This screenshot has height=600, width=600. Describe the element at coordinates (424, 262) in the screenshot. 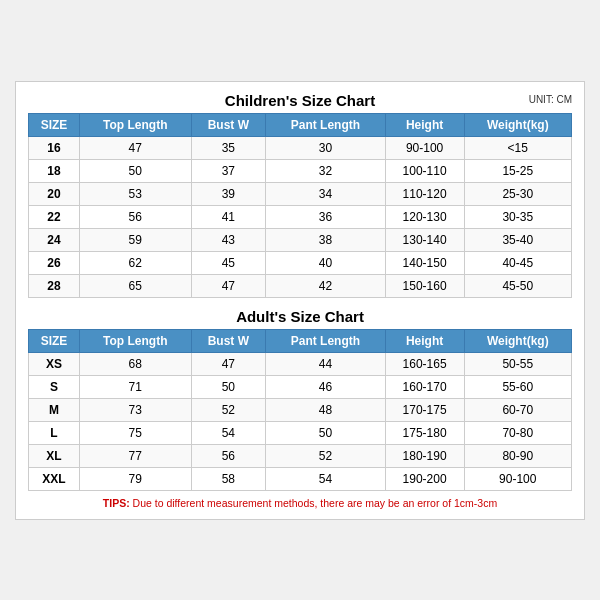

I see `table-cell: 140-150` at that location.